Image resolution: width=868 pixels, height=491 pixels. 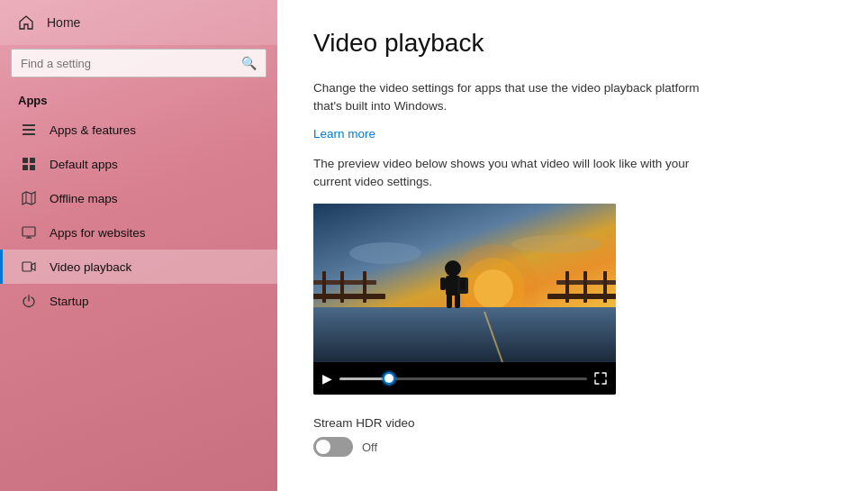 What do you see at coordinates (139, 232) in the screenshot?
I see `sidebar-item-apps-for-websites: Apps for websites` at bounding box center [139, 232].